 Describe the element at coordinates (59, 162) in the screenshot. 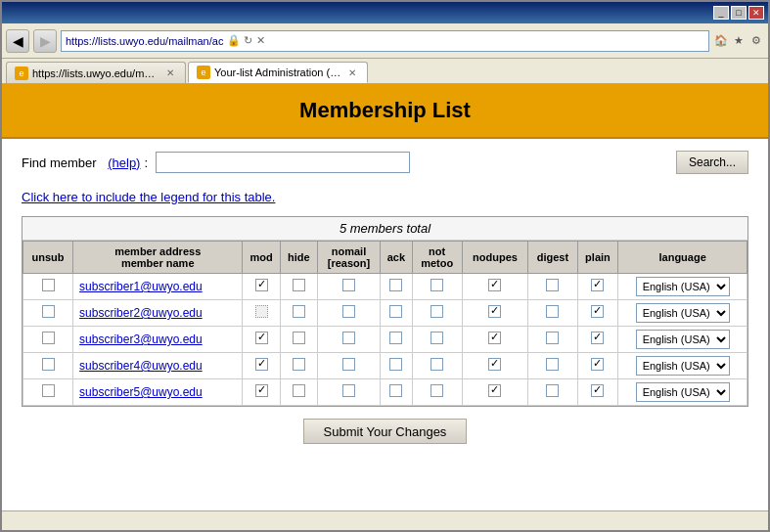

I see `search-label: Find member` at that location.